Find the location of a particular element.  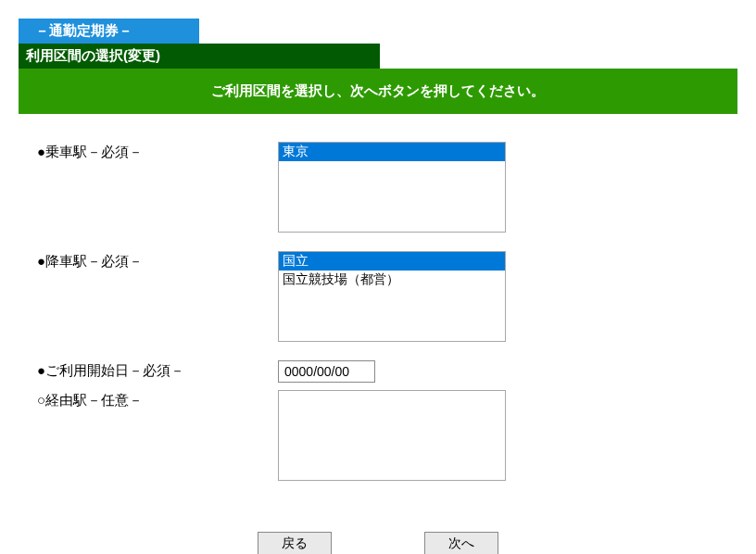

start-date-row: ●ご利用開始日－必須－ is located at coordinates (378, 371).